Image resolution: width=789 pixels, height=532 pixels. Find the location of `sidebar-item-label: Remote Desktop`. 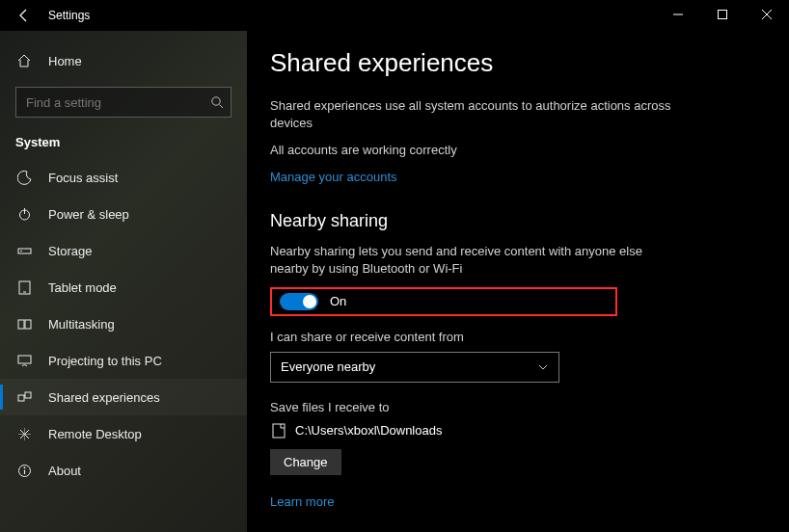

sidebar-item-label: Remote Desktop is located at coordinates (95, 434).